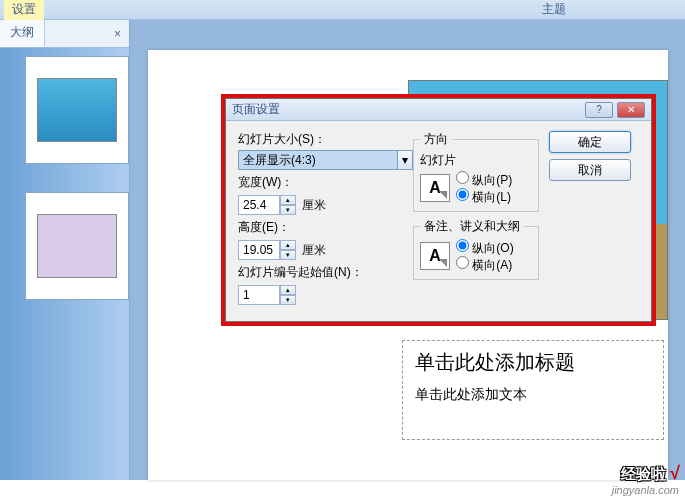 The height and width of the screenshot is (500, 685). I want to click on orientation-group-notes: 备注、讲义和大纲 A 纵向(O) 横向(A), so click(476, 249).